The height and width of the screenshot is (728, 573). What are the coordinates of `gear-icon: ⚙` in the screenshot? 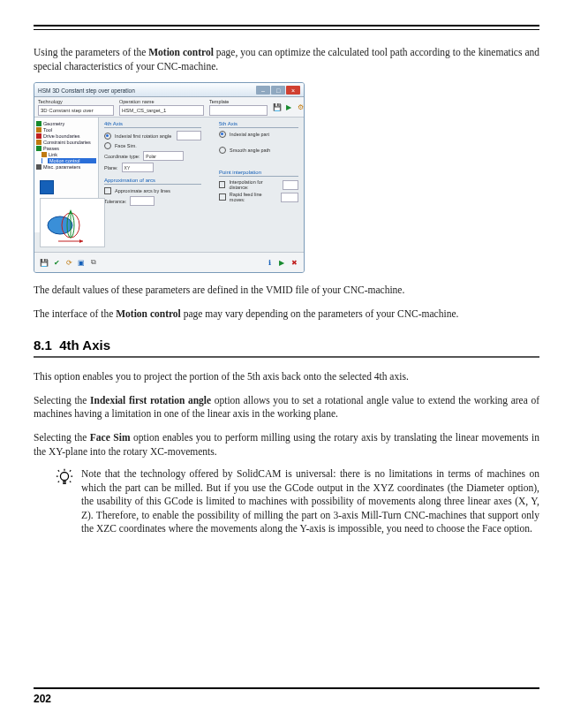 It's located at (300, 107).